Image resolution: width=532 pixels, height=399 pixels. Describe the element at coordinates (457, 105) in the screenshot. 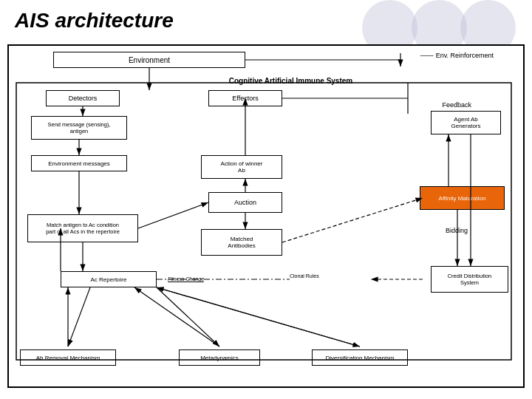

I see `feedback-text: Feedback` at that location.